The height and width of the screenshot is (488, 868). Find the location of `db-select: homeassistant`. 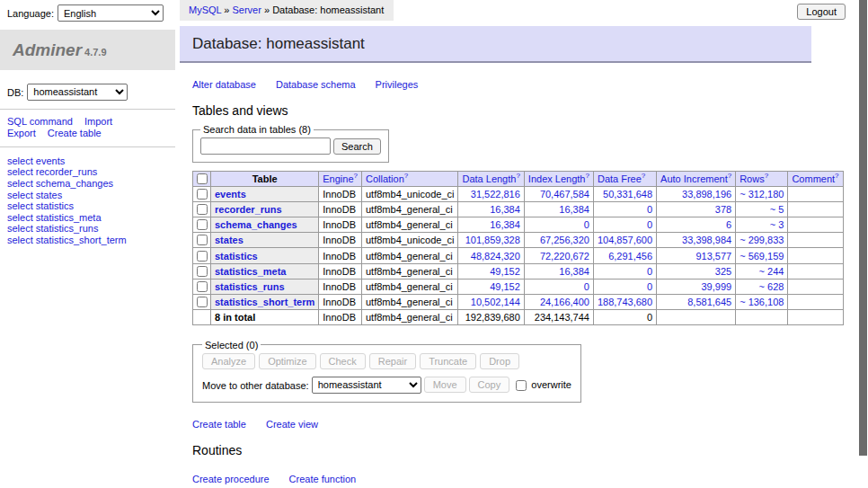

db-select: homeassistant is located at coordinates (77, 92).